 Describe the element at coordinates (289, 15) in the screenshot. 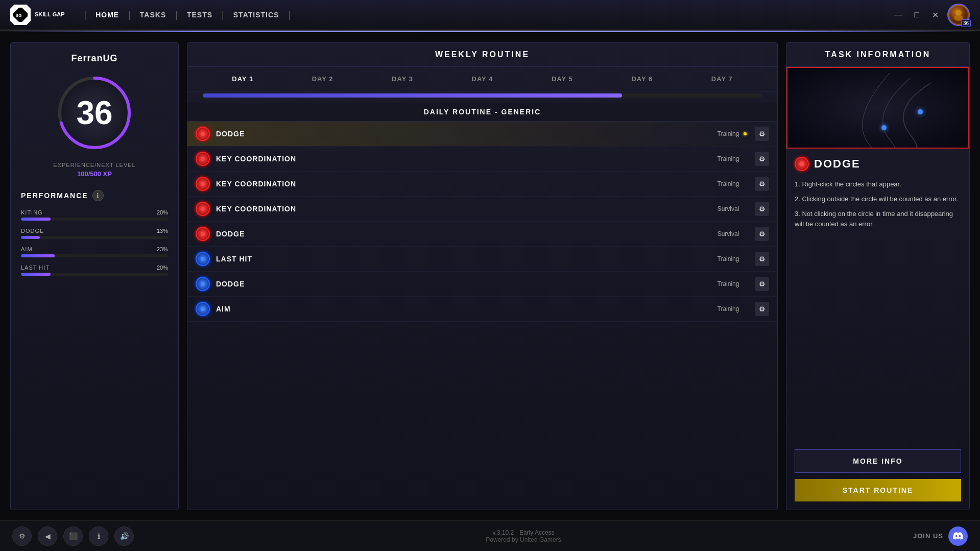

I see `nav-sep-5: |` at that location.